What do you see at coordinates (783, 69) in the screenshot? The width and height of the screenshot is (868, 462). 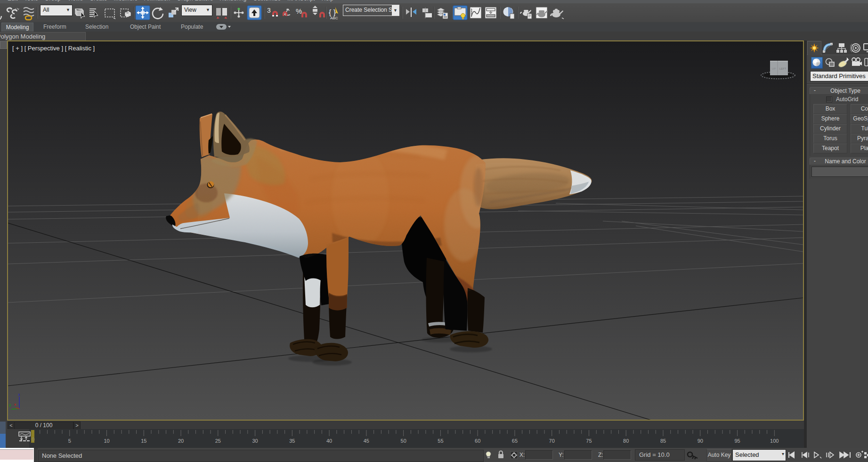 I see `svg-text: LEFT` at bounding box center [783, 69].